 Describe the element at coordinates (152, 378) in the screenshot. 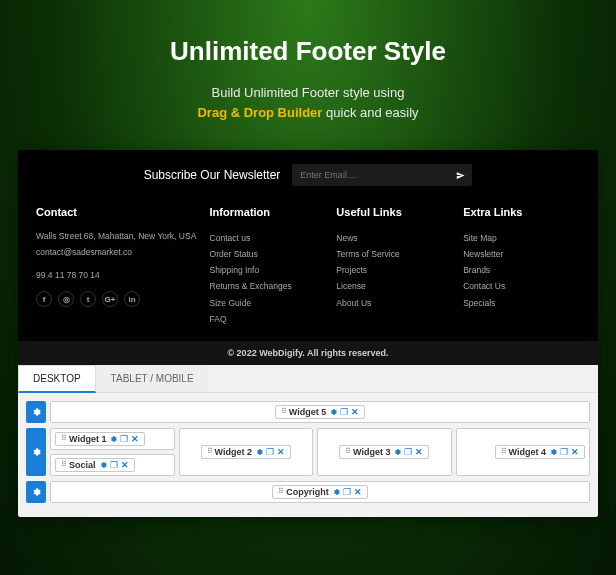

I see `tab-mobile: TABLET / MOBILE` at that location.